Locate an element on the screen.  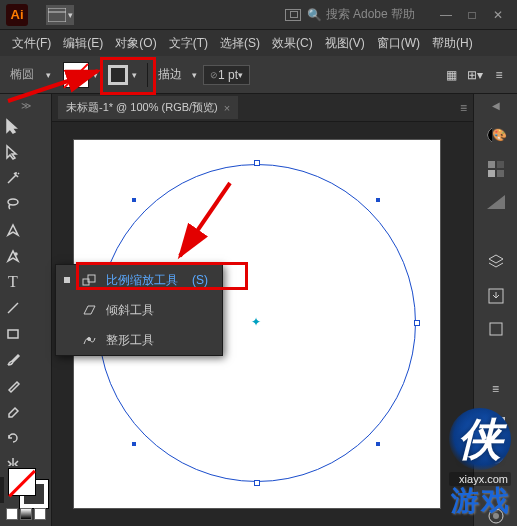
shaper-tool is located at coordinates (13, 386).